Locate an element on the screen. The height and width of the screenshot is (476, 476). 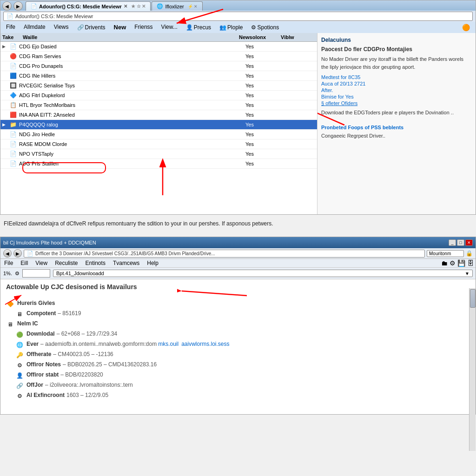
menu-spotions: ⚙ Spotions is located at coordinates (265, 27).